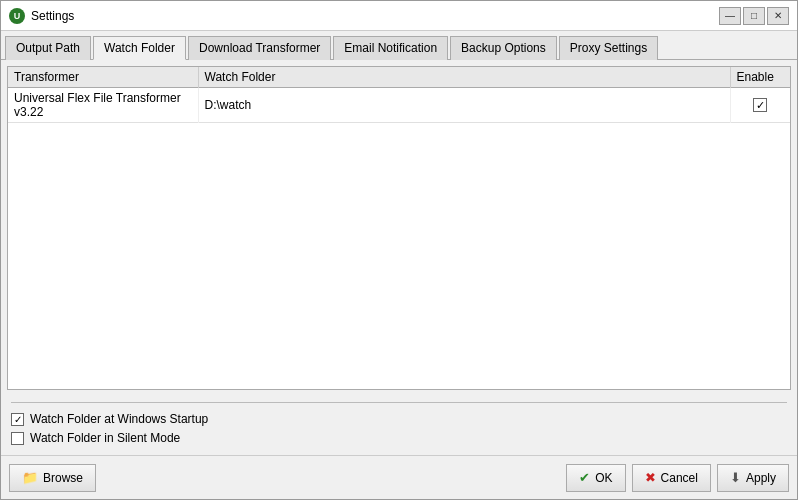 The height and width of the screenshot is (500, 798). What do you see at coordinates (48, 48) in the screenshot?
I see `tab-output-path: Output Path` at bounding box center [48, 48].